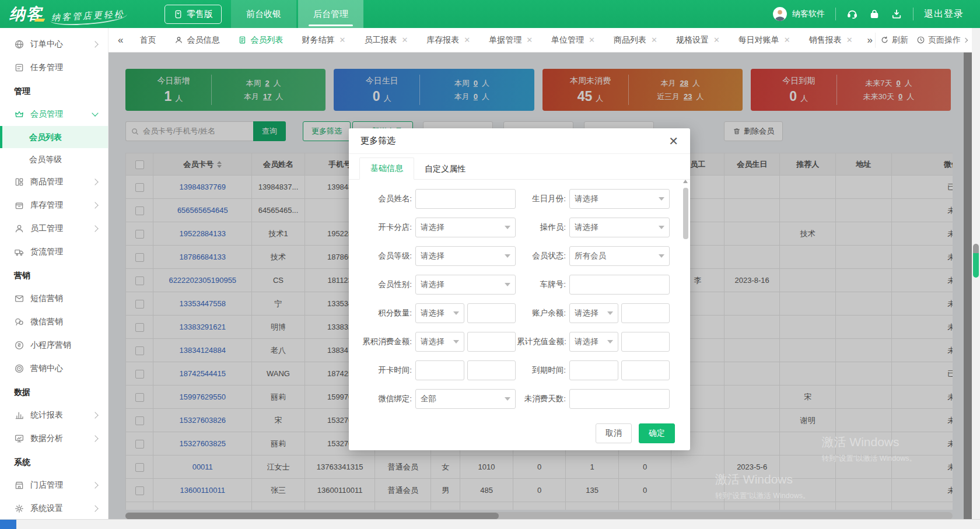  I want to click on tabs-collapse-right-icon: », so click(872, 40).